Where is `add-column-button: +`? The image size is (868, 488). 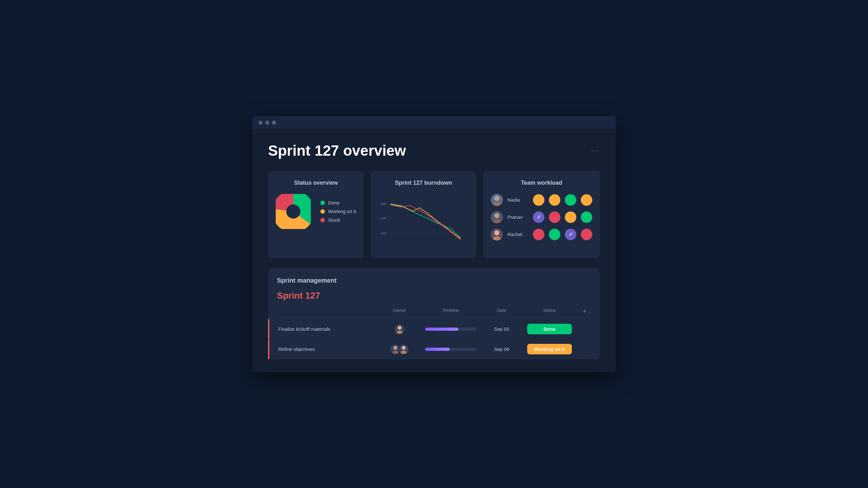 add-column-button: + is located at coordinates (585, 312).